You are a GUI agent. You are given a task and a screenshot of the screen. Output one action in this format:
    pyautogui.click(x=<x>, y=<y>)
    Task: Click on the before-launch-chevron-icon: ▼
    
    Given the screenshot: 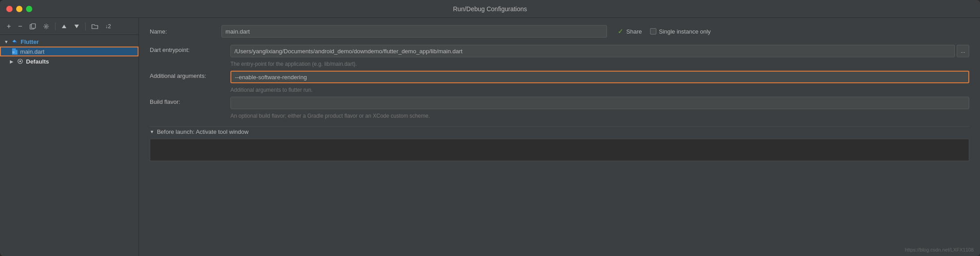 What is the action you would take?
    pyautogui.click(x=152, y=132)
    